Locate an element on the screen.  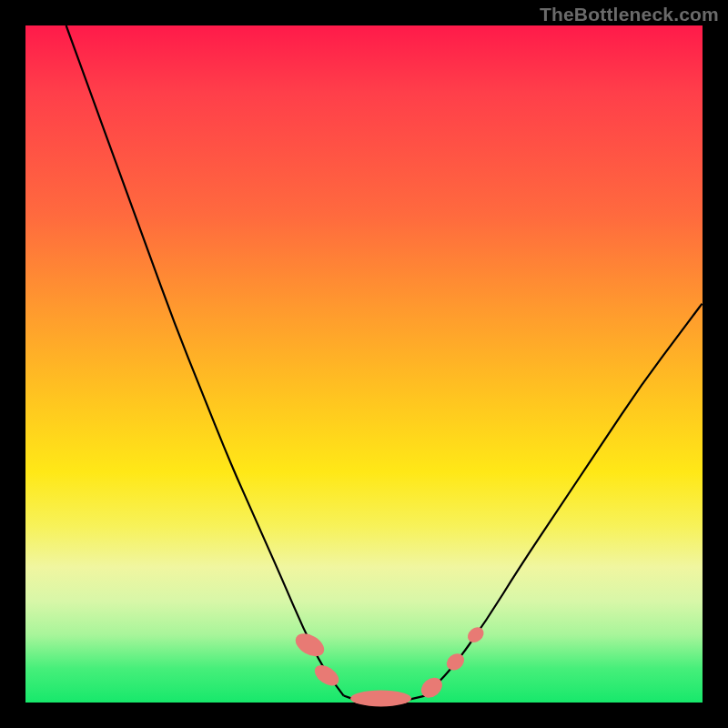
marker-group is located at coordinates (389, 666).